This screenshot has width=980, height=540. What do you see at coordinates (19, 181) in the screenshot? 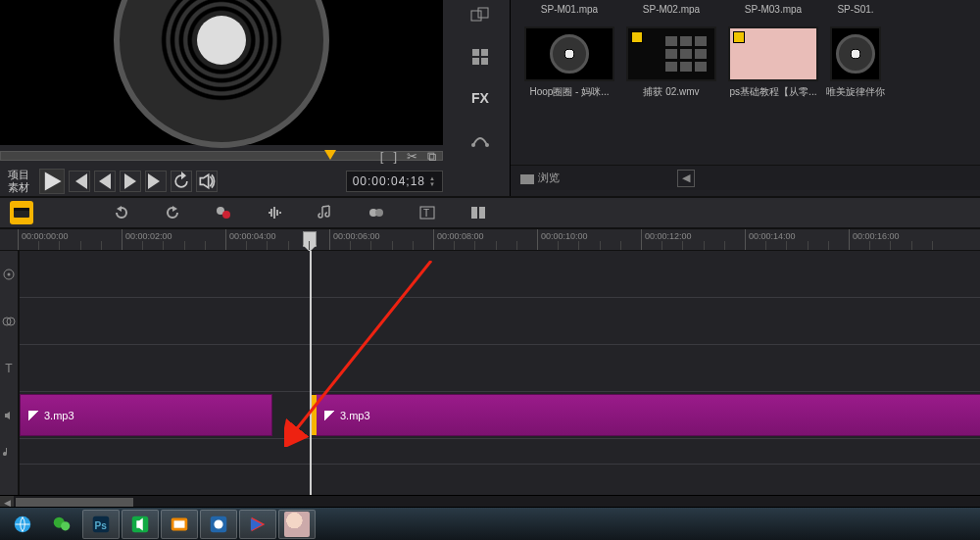
I see `mode-label: 项目 素材` at bounding box center [19, 181].